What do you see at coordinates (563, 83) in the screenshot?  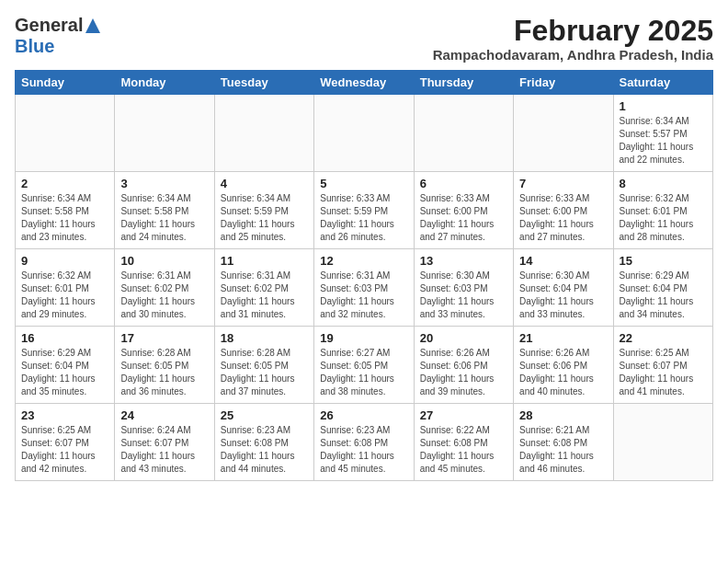 I see `col-header-friday: Friday` at bounding box center [563, 83].